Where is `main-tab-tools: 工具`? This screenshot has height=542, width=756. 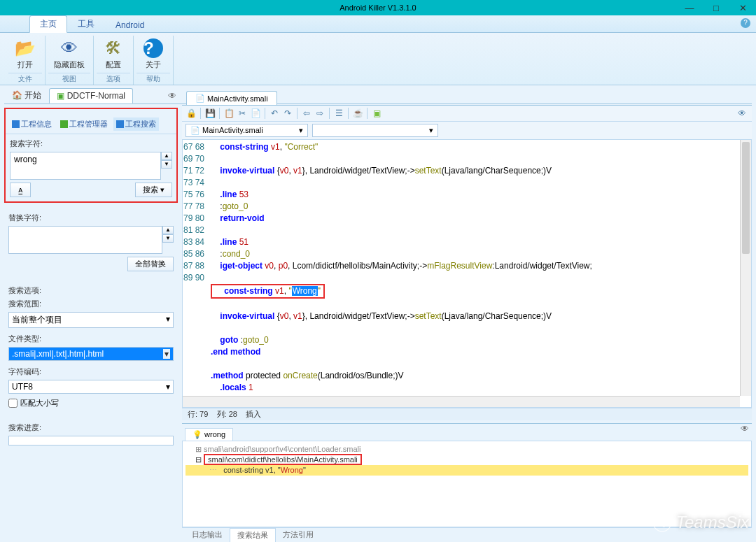
main-tab-tools: 工具 is located at coordinates (86, 24).